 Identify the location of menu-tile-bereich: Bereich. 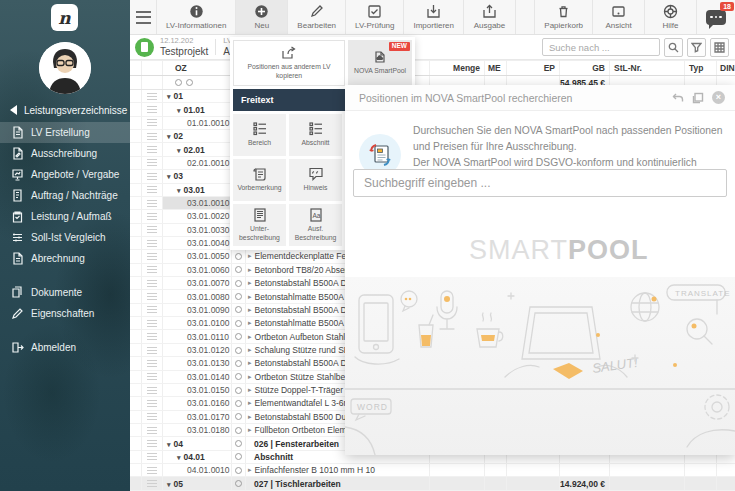
(260, 135).